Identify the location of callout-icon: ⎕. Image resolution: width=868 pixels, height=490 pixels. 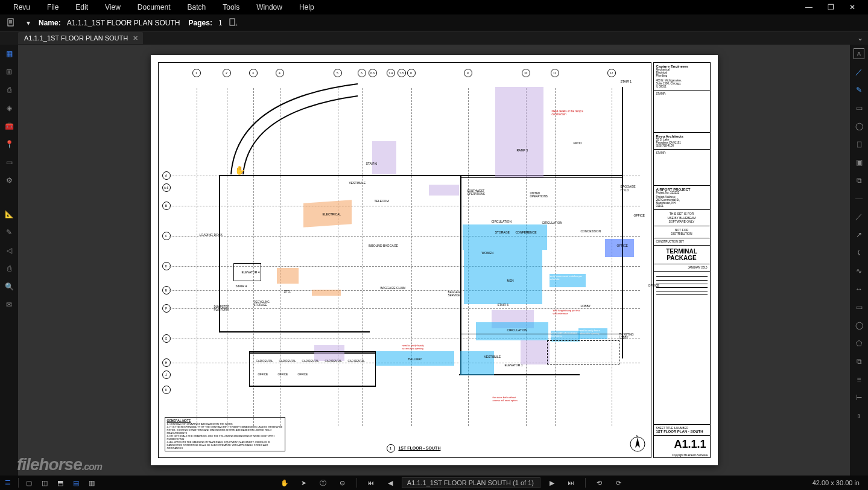
(859, 144).